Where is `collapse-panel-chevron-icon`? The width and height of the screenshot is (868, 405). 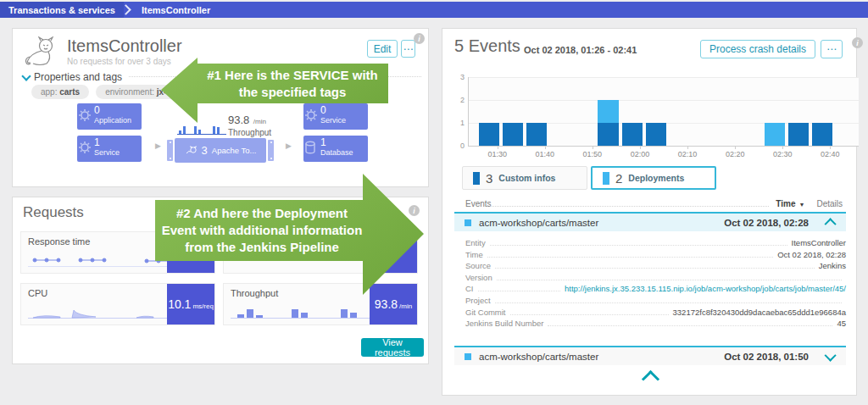 collapse-panel-chevron-icon is located at coordinates (651, 380).